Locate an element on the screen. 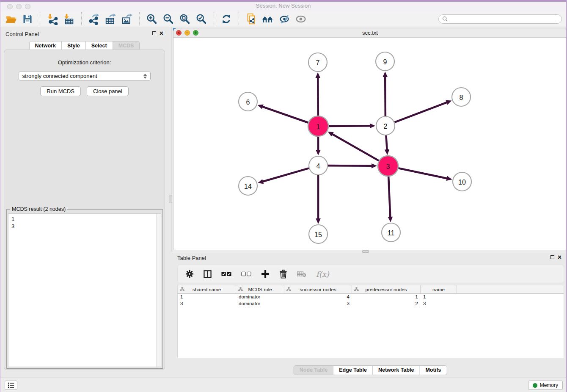 This screenshot has width=567, height=392. tab-motifs: Motifs is located at coordinates (433, 370).